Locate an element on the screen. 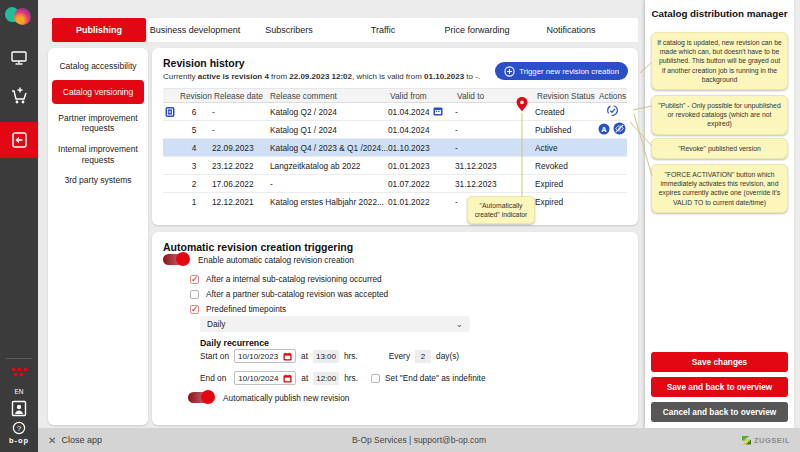 The width and height of the screenshot is (800, 452). auto-created-annotation-note: "Automatically created" indicator is located at coordinates (501, 210).